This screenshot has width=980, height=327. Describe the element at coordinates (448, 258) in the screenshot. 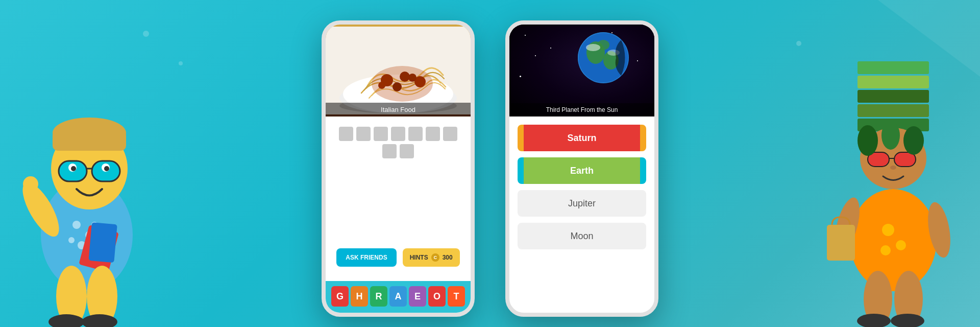

I see `hints-count: 300` at that location.